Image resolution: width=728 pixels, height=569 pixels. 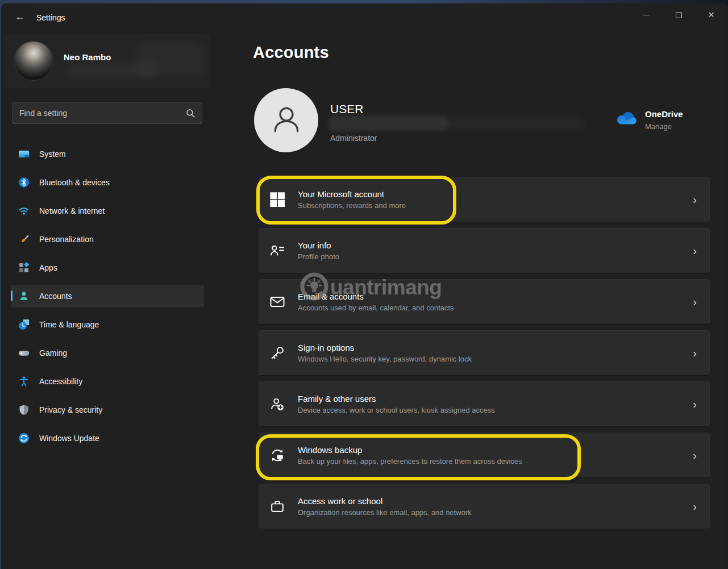 I want to click on system-icon, so click(x=24, y=154).